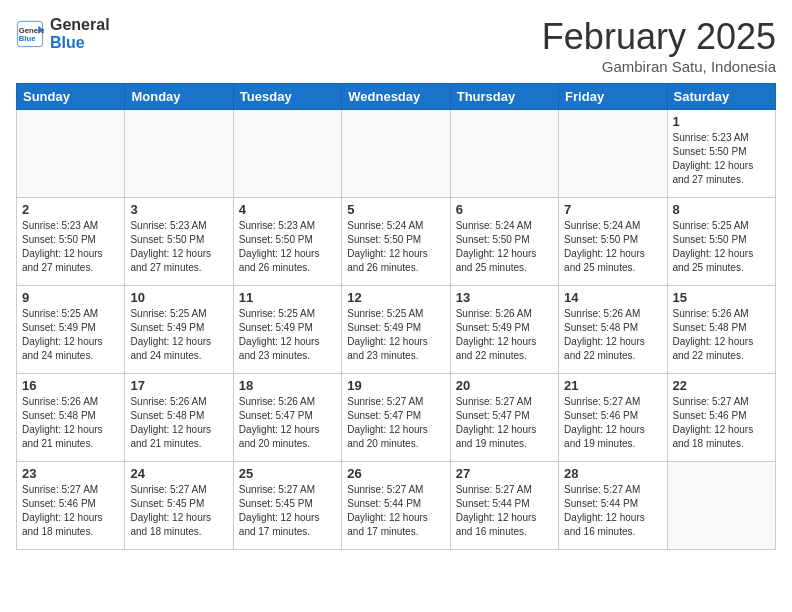  What do you see at coordinates (178, 386) in the screenshot?
I see `day-number: 17` at bounding box center [178, 386].